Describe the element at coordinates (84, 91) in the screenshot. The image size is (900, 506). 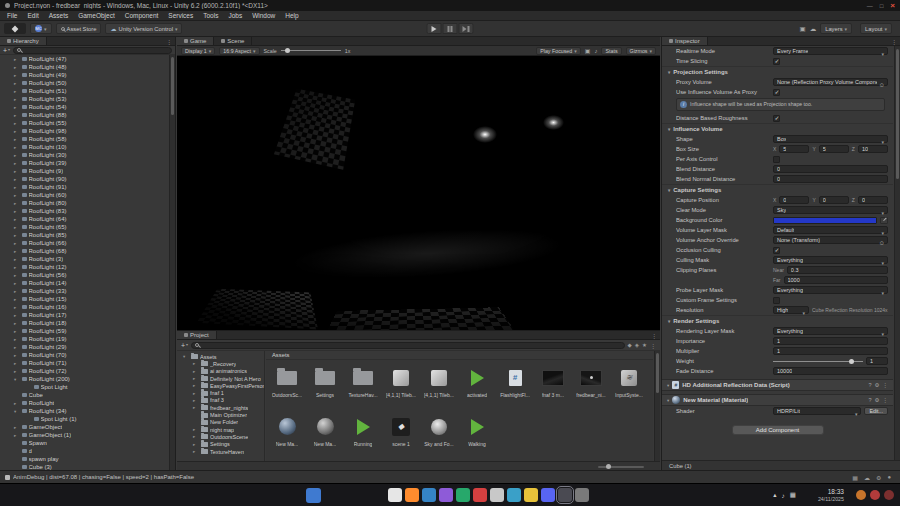
I see `hierarchy-item: RoofLight (51)` at that location.